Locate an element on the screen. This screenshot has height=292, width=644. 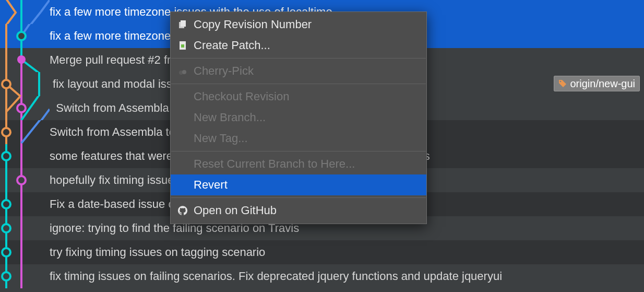
menu-item-revert: Revert is located at coordinates (299, 185).